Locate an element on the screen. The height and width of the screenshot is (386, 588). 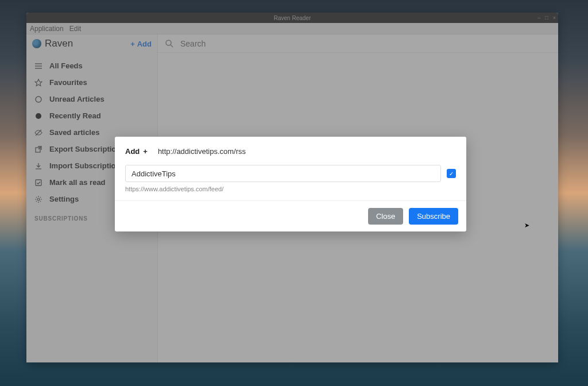
dialog-feed-row: ✓ is located at coordinates (291, 172).